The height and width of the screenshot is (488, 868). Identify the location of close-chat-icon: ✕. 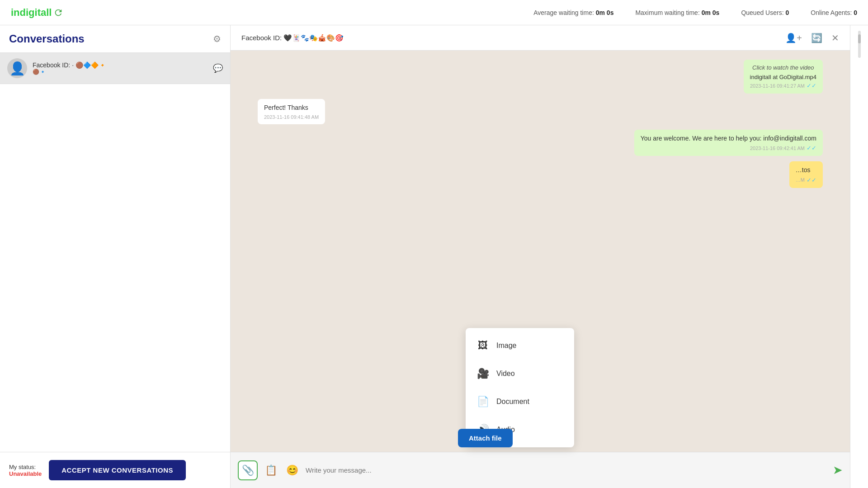
(835, 38).